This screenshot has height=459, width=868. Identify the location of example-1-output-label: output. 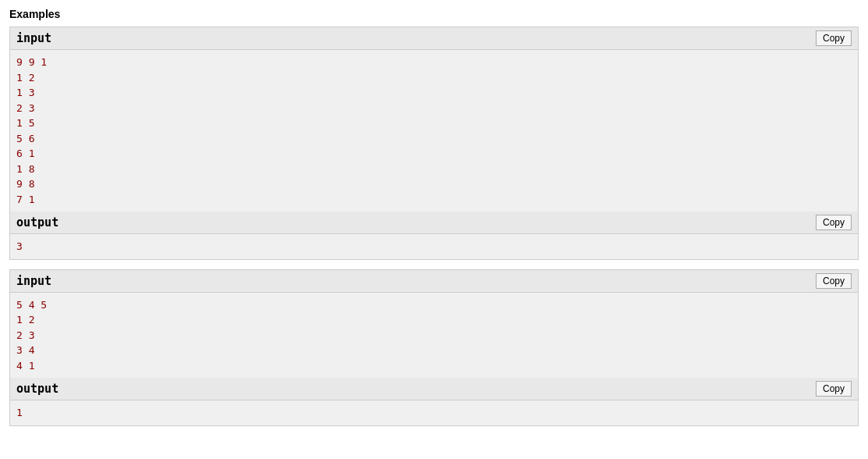
(37, 222).